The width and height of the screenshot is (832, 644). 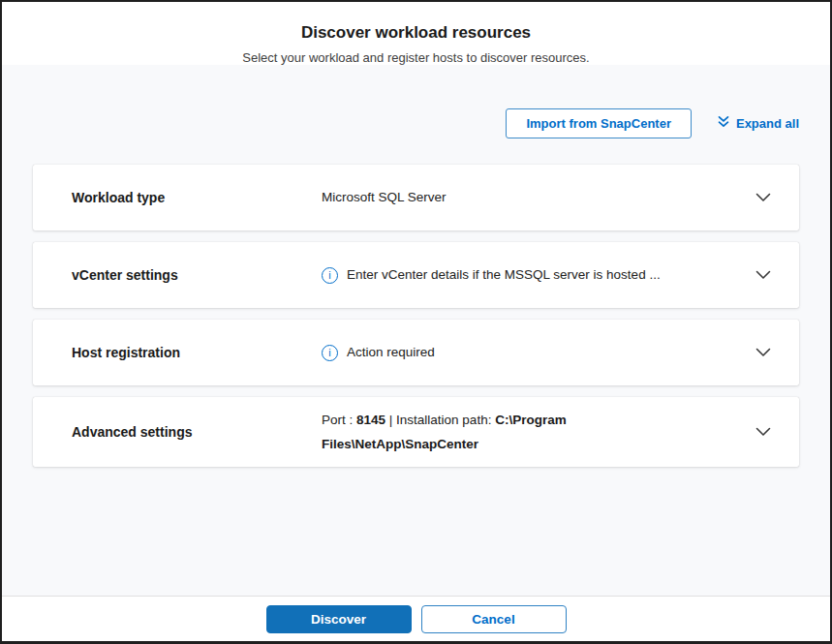 What do you see at coordinates (197, 353) in the screenshot?
I see `accordion-label: Host registration` at bounding box center [197, 353].